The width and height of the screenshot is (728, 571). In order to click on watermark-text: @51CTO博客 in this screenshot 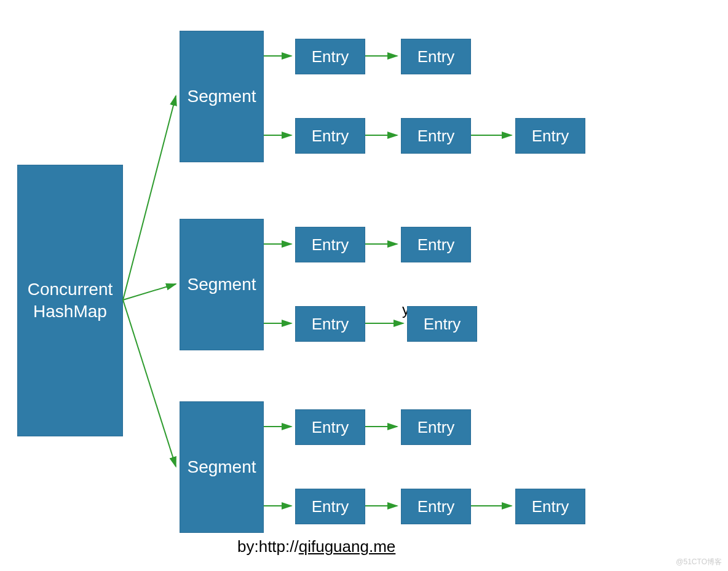, I will do `click(698, 562)`.